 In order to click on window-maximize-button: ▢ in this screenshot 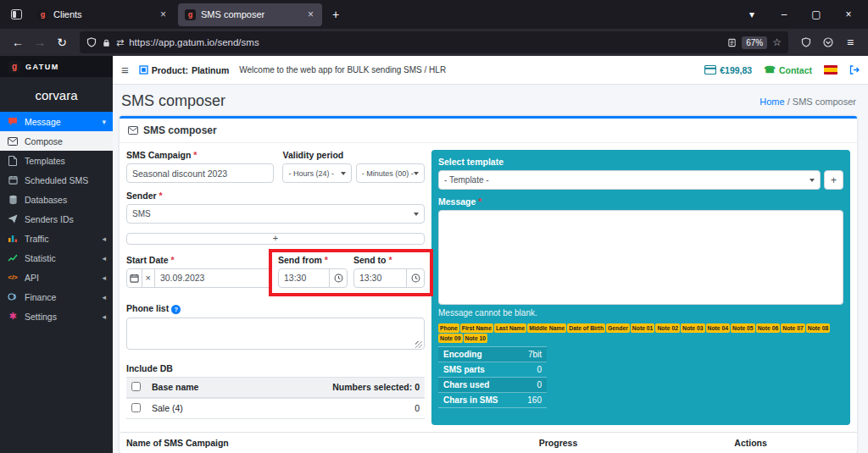, I will do `click(816, 14)`.